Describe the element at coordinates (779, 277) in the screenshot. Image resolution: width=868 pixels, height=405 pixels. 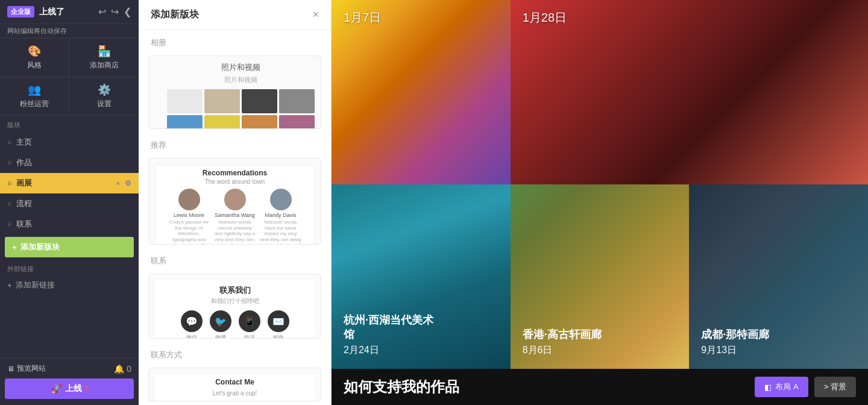
I see `gallery-cell-5: 成都·那特画廊 9月13日` at that location.